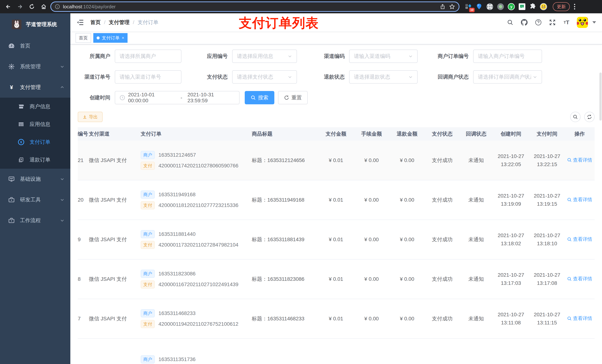 The image size is (602, 364). I want to click on export-button: 导出, so click(90, 117).